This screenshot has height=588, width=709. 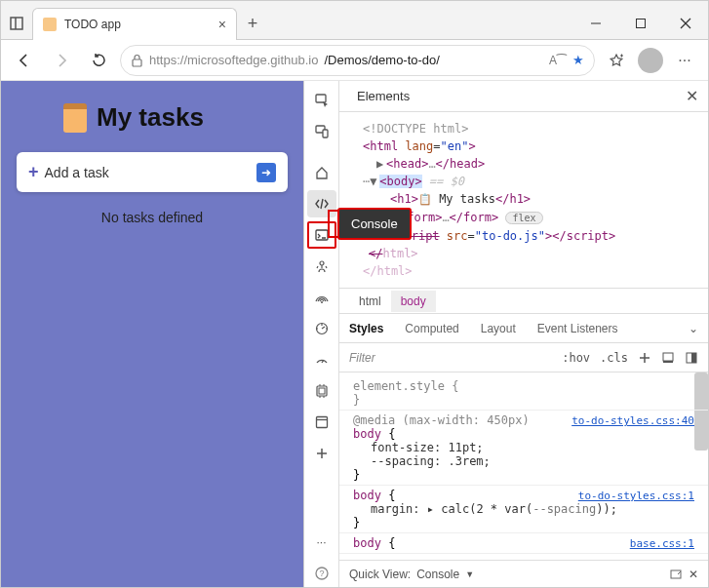 What do you see at coordinates (374, 224) in the screenshot?
I see `console-tooltip: Console` at bounding box center [374, 224].